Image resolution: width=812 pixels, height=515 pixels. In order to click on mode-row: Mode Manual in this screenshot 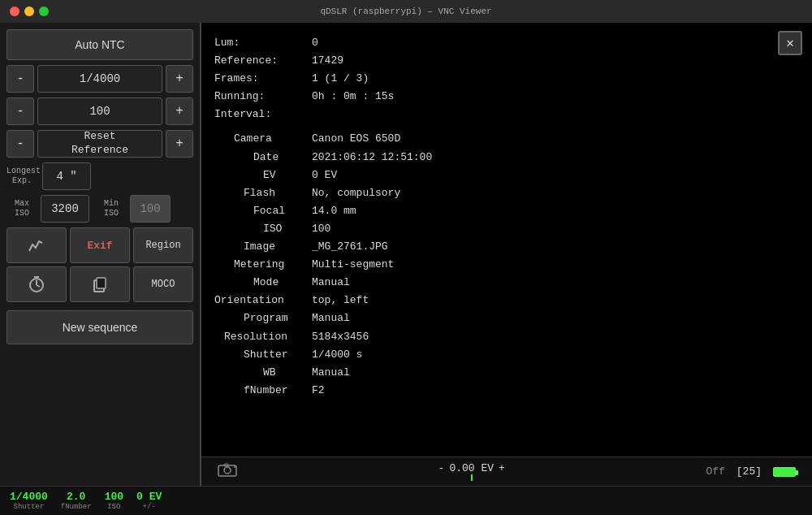, I will do `click(507, 283)`.